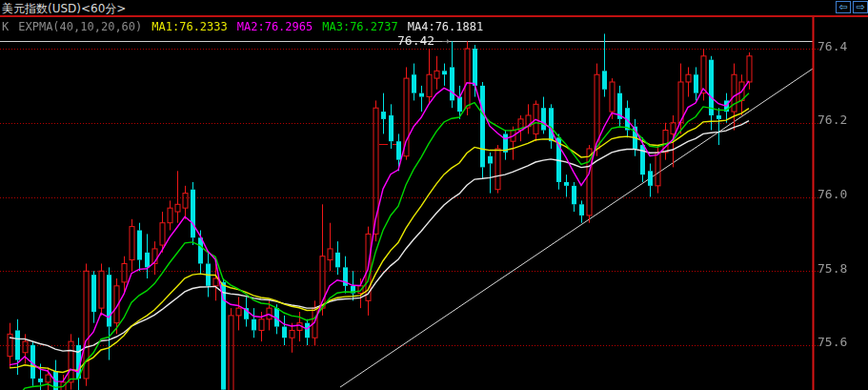  I want to click on k-line-label: K, so click(6, 27).